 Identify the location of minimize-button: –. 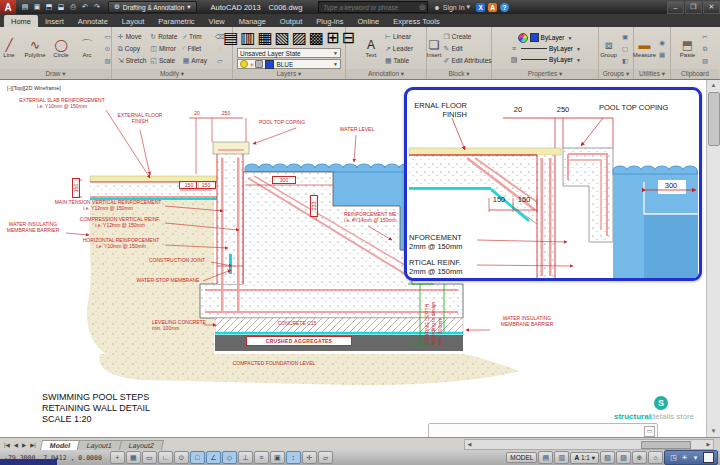
(676, 8).